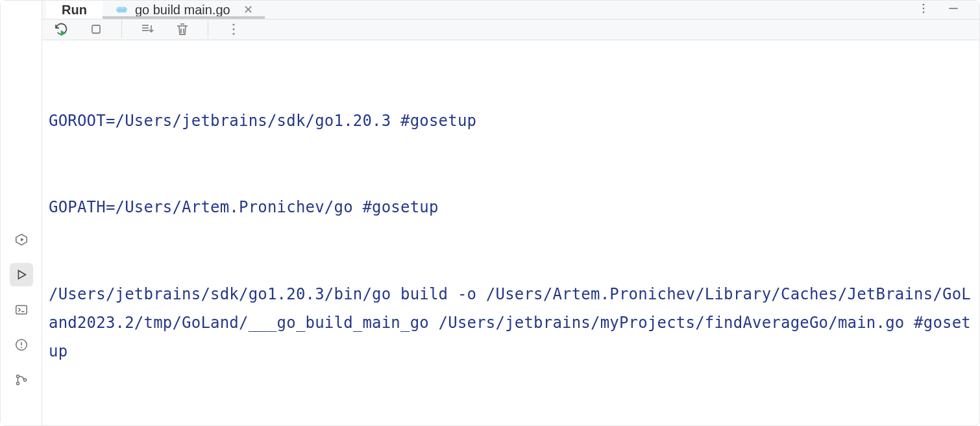 The width and height of the screenshot is (980, 426). What do you see at coordinates (21, 380) in the screenshot?
I see `vcs-icon` at bounding box center [21, 380].